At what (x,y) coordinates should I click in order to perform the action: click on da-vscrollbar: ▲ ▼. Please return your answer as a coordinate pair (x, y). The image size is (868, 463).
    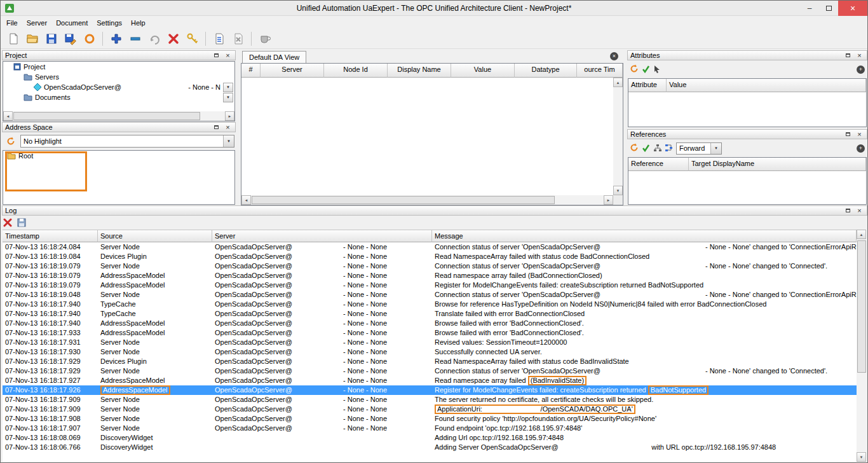
    Looking at the image, I should click on (618, 136).